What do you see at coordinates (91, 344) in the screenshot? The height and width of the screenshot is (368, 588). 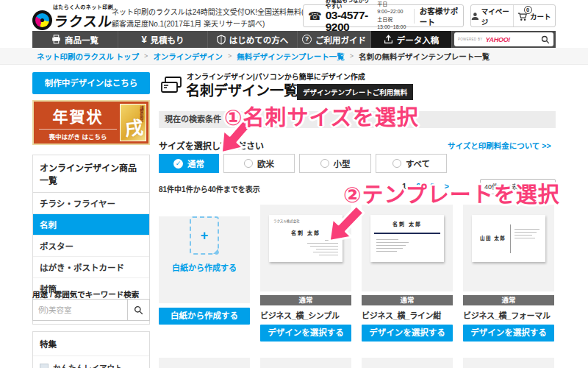 I see `feature-title: 特集` at bounding box center [91, 344].